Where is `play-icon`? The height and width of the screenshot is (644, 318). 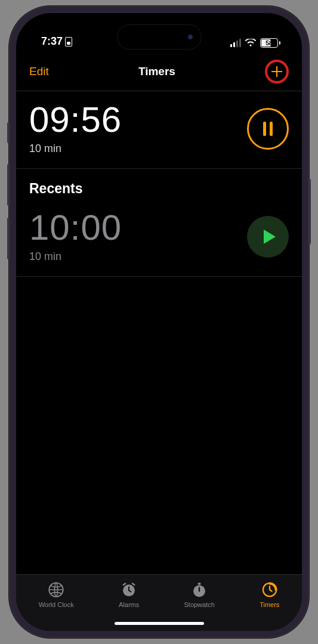
play-icon is located at coordinates (270, 237).